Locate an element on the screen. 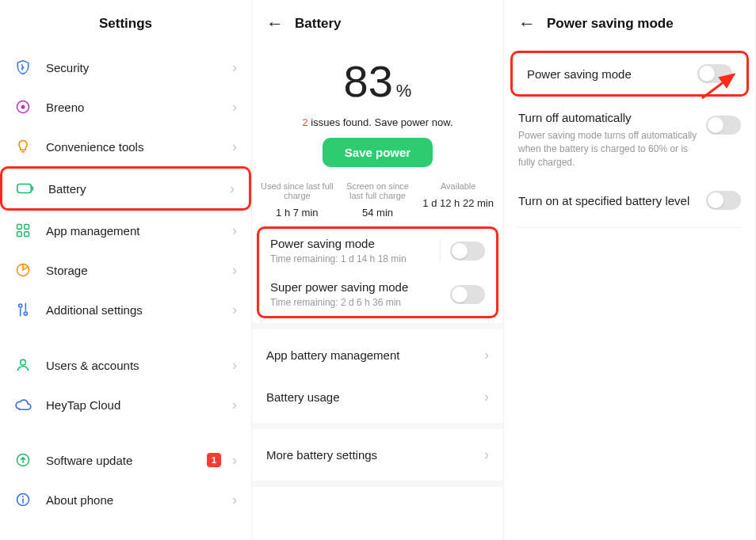 Image resolution: width=756 pixels, height=540 pixels. power-modes-highlight: Power saving mode Time remaining: 1 d 14… is located at coordinates (377, 272).